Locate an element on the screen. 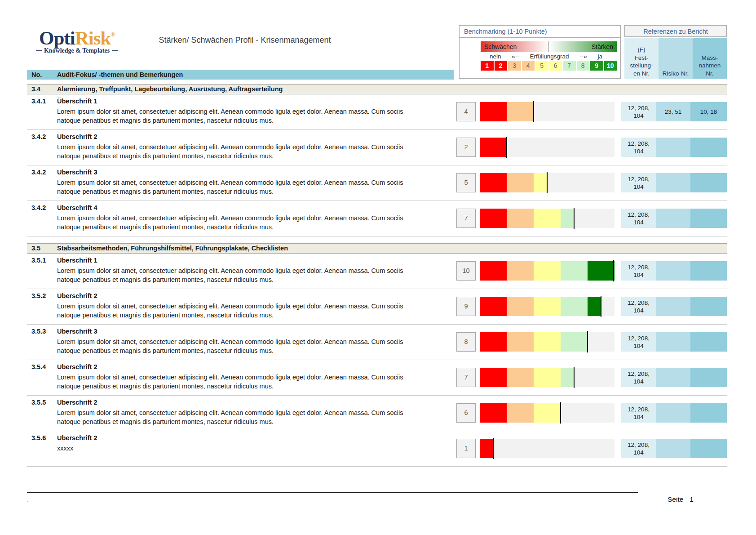 The image size is (756, 535). score-box: 7 is located at coordinates (466, 218).